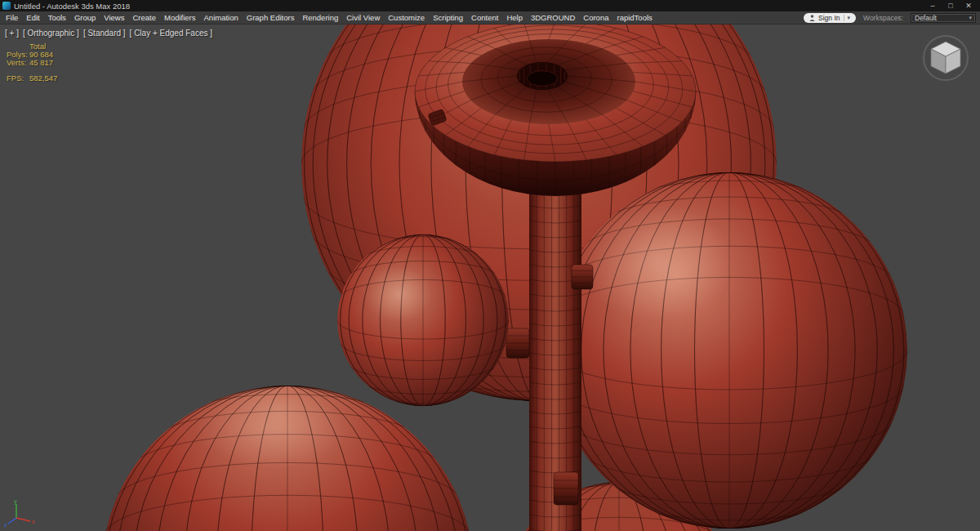 The width and height of the screenshot is (980, 531). I want to click on maximize-button: □, so click(951, 7).